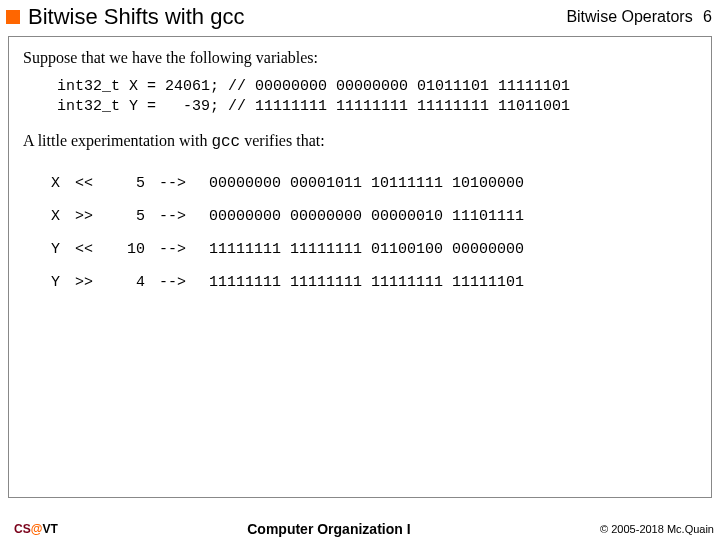 The image size is (720, 540). What do you see at coordinates (360, 18) in the screenshot?
I see `slide-header: Bitwise Shifts with gcc Bitwise Operator…` at bounding box center [360, 18].